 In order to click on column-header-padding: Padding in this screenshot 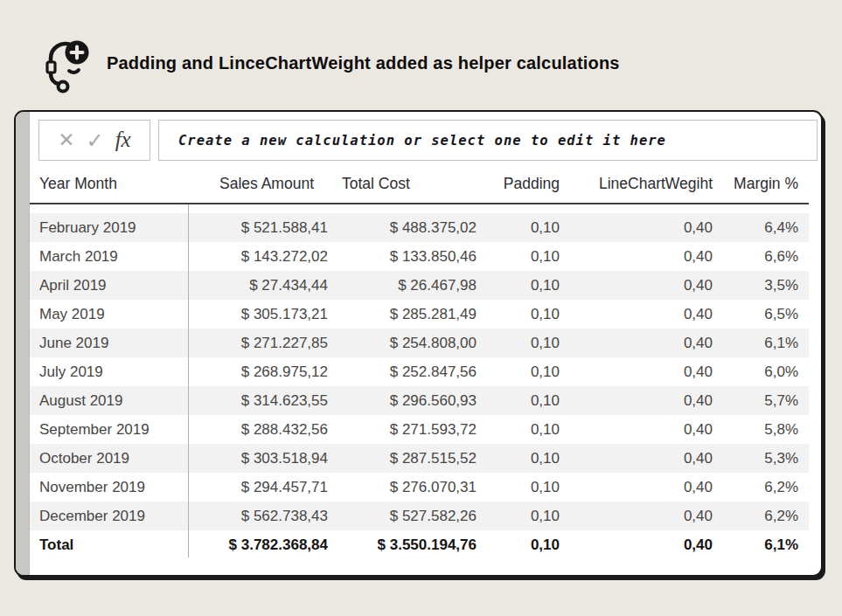, I will do `click(518, 183)`.